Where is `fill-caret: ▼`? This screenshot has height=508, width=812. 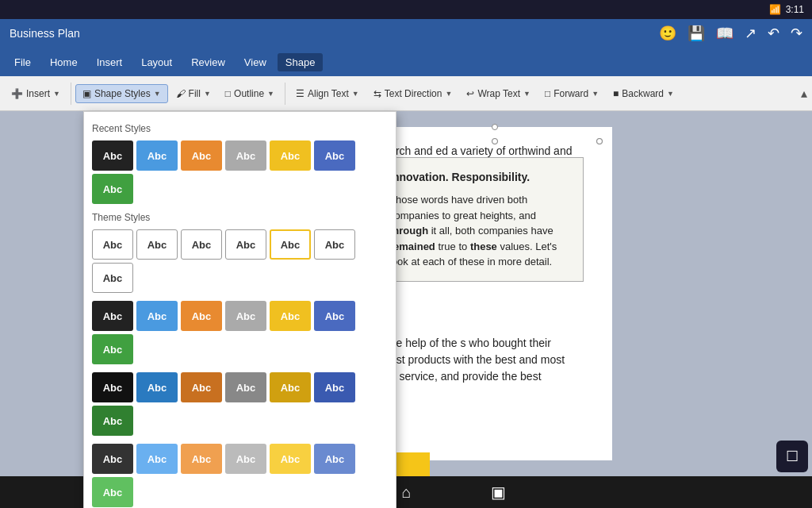
fill-caret: ▼ is located at coordinates (208, 94).